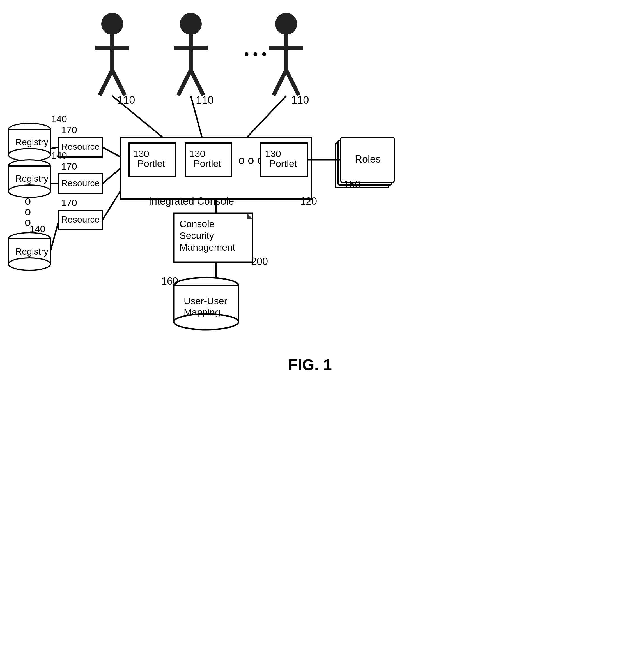 This screenshot has height=672, width=620. What do you see at coordinates (30, 142) in the screenshot?
I see `registry1: Registry` at bounding box center [30, 142].